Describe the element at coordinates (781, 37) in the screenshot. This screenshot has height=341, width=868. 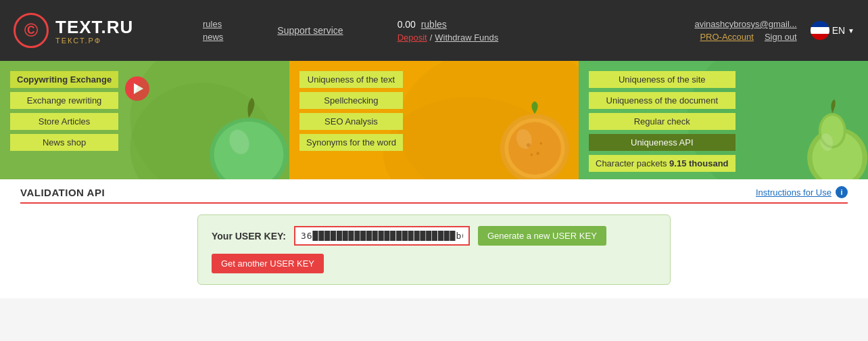
I see `signout-link: Sign out` at that location.